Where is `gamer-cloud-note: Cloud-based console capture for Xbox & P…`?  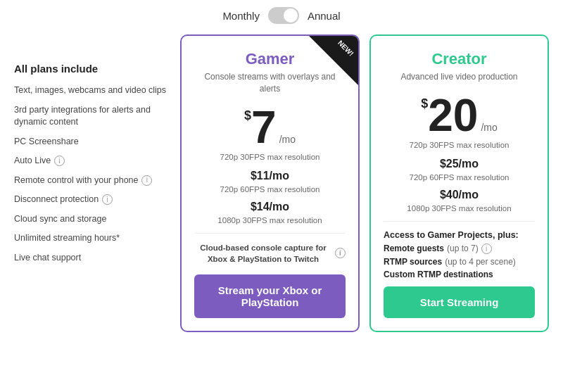
gamer-cloud-note: Cloud-based console capture for Xbox & P… is located at coordinates (270, 253).